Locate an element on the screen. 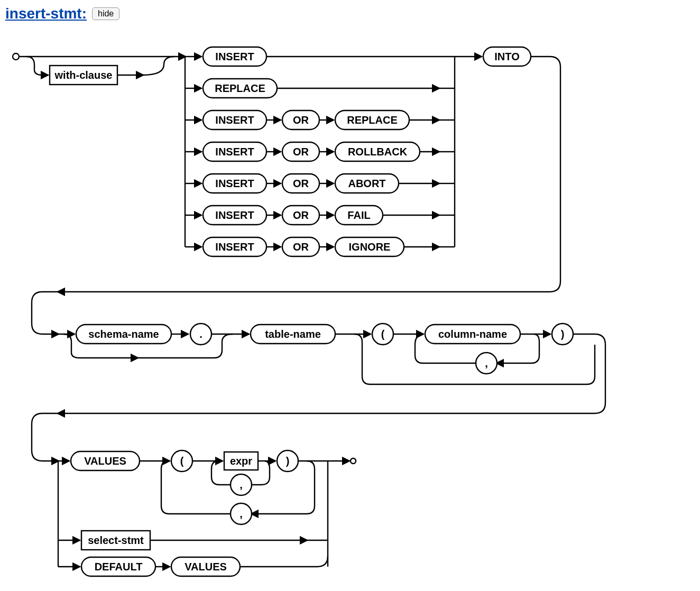 This screenshot has height=591, width=700. lparen-vals: ( is located at coordinates (182, 461).